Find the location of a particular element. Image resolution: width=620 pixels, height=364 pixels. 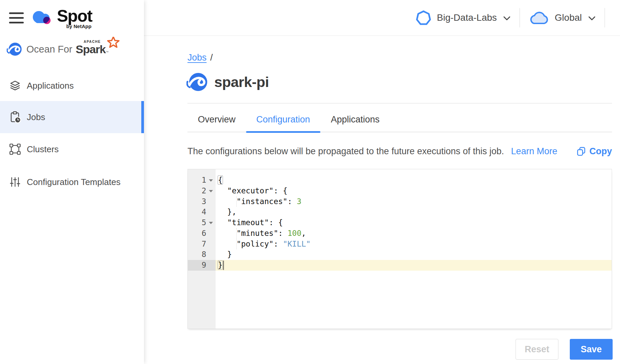

copy-icon is located at coordinates (581, 152).